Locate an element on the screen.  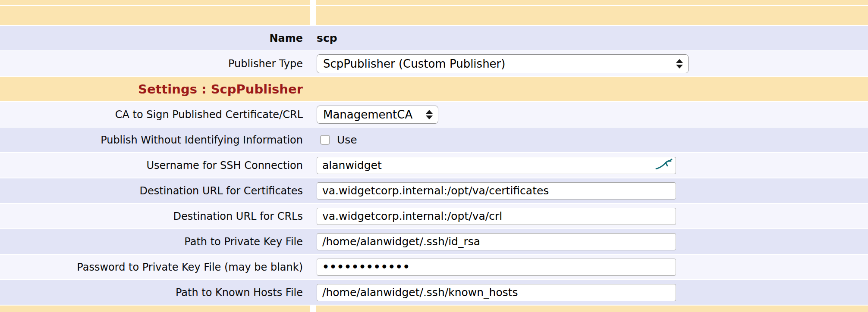
row-publisher-type: Publisher Type ScpPublisher (Custom Publ… is located at coordinates (434, 64).